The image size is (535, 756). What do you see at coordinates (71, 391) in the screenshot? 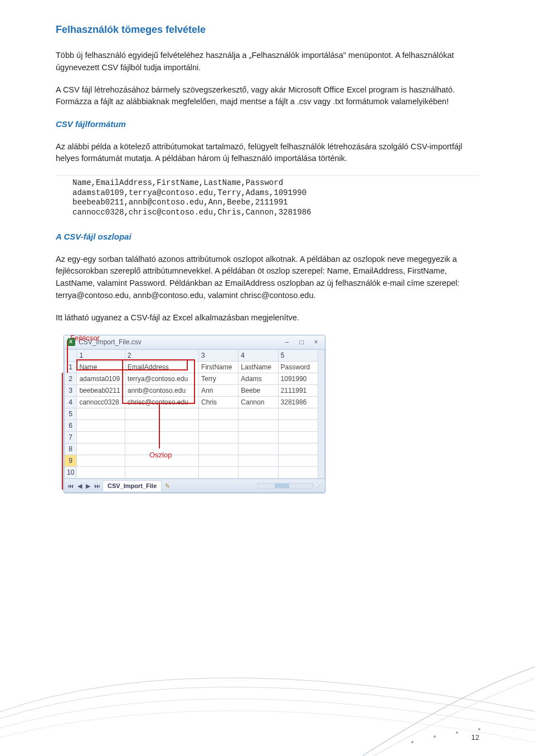
I see `row-header: 3` at bounding box center [71, 391].